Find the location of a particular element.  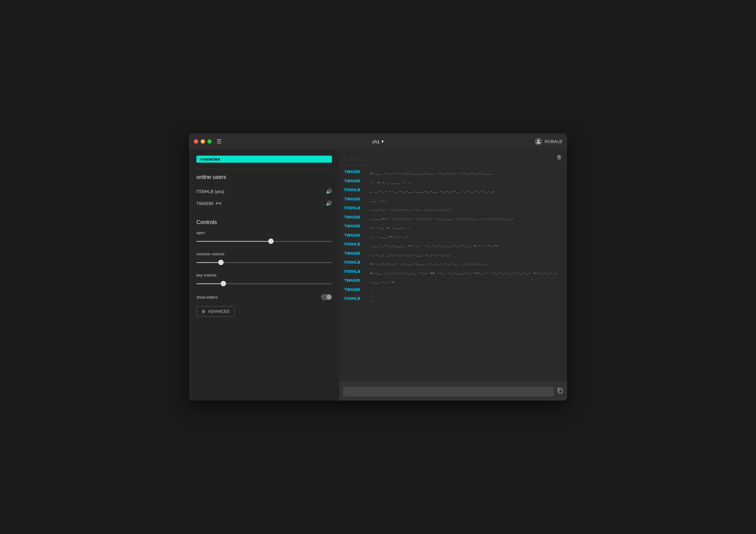

message-row: IT00HLB_ is located at coordinates (453, 299).